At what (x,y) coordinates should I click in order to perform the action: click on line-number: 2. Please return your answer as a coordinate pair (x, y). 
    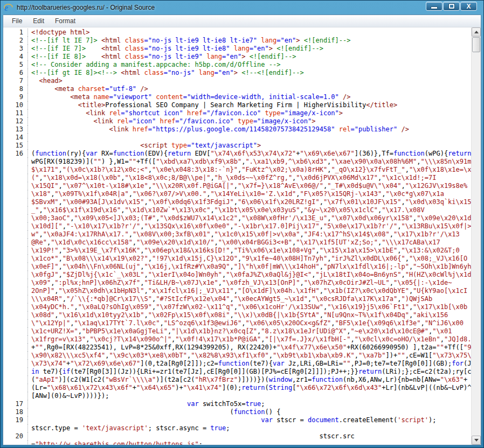
    Looking at the image, I should click on (16, 41).